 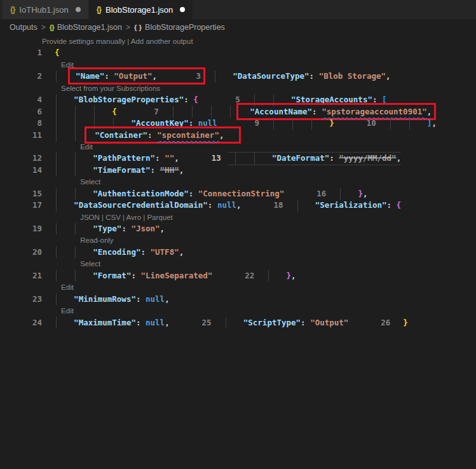 I want to click on json-key: "MaximumTime", so click(x=105, y=323).